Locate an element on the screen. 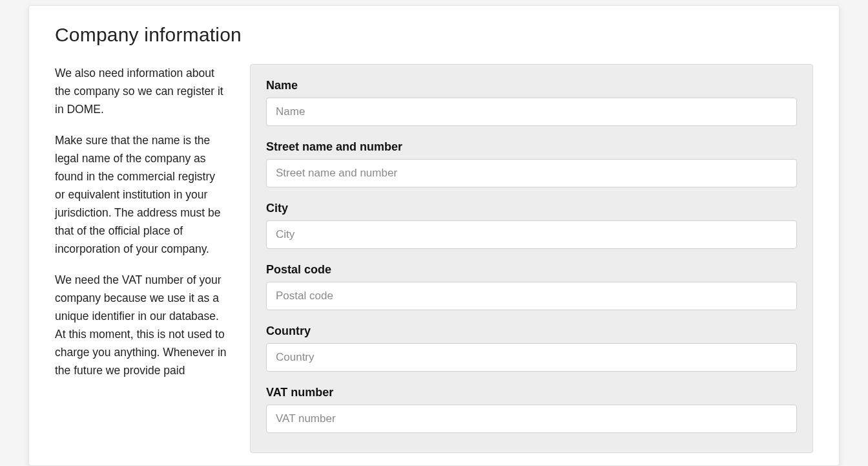 This screenshot has height=466, width=868. label-street: Street name and number is located at coordinates (532, 147).